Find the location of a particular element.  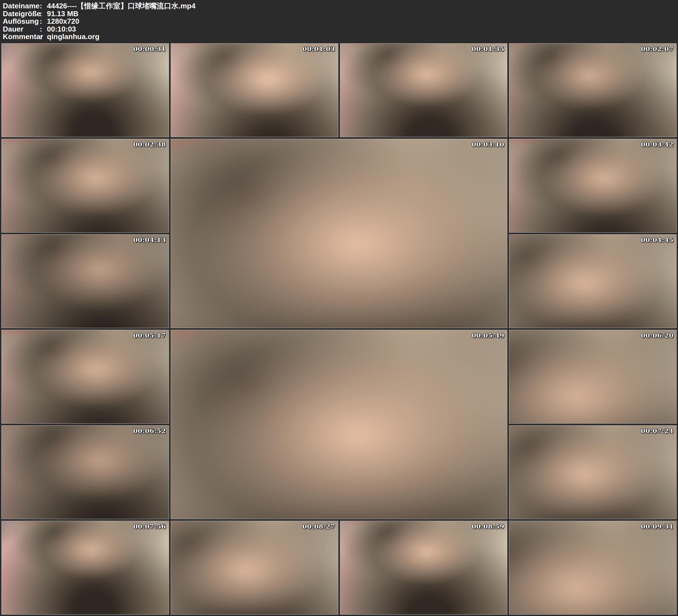

meta-row-filesize: Dateigröße:91.13 MB is located at coordinates (339, 14).